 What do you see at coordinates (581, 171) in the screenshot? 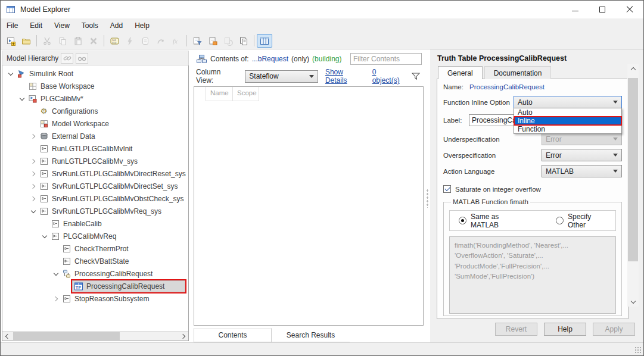
I see `action-language-select: MATLAB` at bounding box center [581, 171].